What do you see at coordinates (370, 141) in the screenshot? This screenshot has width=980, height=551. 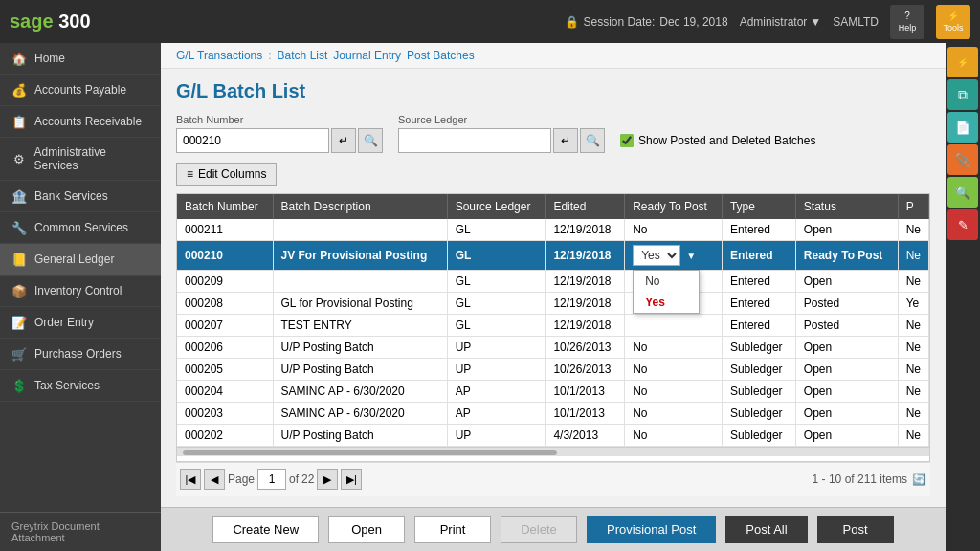 I see `batch-number-search-btn: 🔍` at bounding box center [370, 141].